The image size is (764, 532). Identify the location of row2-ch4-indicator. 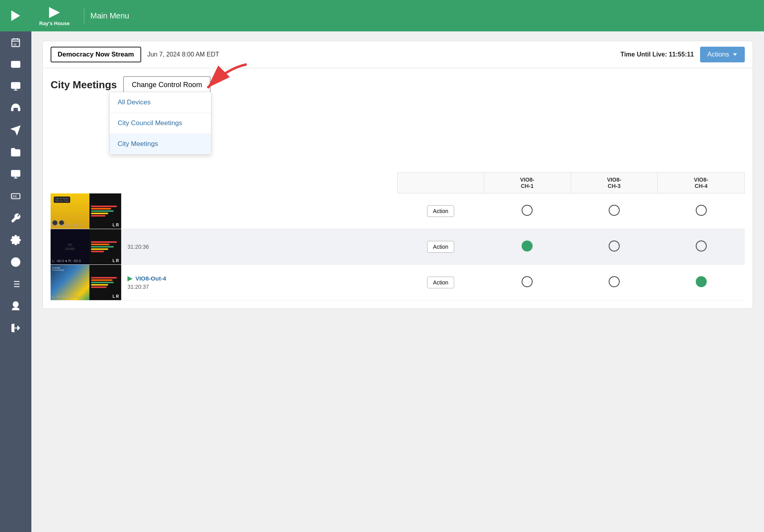
(701, 246).